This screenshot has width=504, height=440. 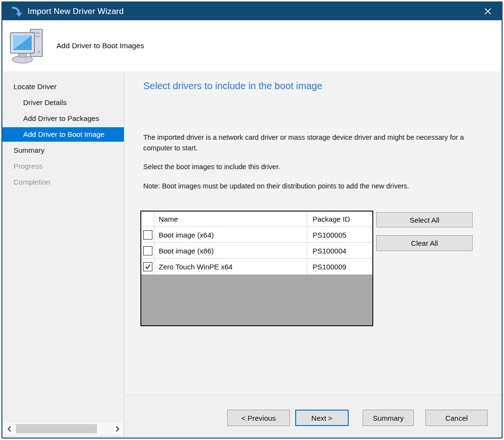 What do you see at coordinates (63, 429) in the screenshot?
I see `sidebar-hscrollbar` at bounding box center [63, 429].